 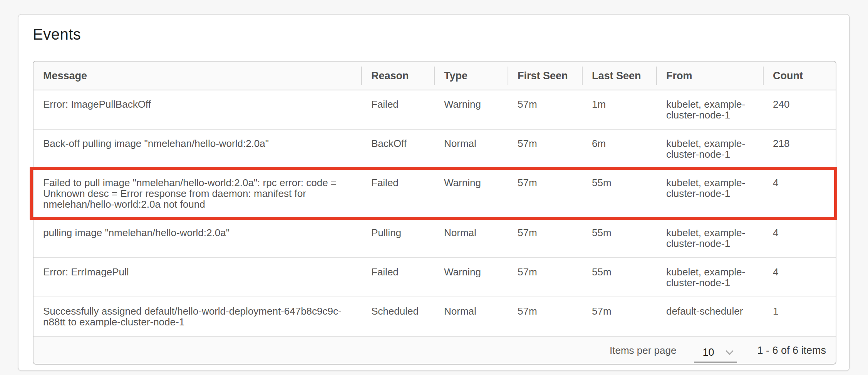 What do you see at coordinates (198, 148) in the screenshot?
I see `cell-message: Back-off pulling image "nmelehan/hello-w…` at bounding box center [198, 148].